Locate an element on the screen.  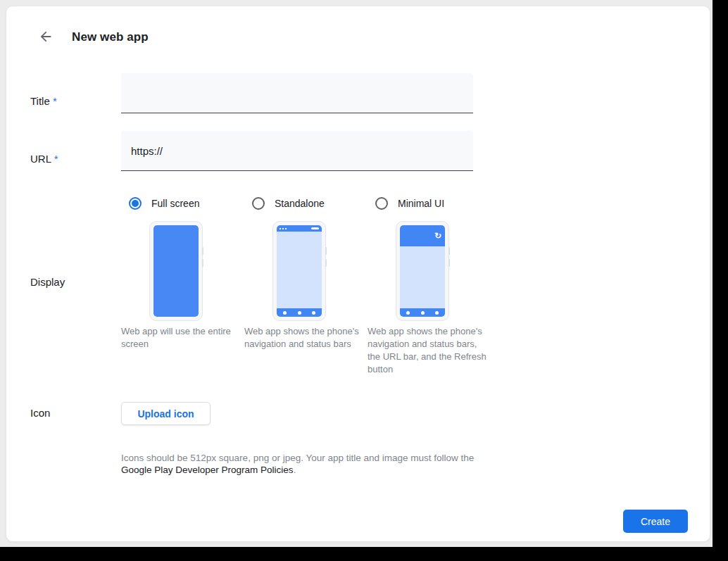
status-icons is located at coordinates (283, 229).